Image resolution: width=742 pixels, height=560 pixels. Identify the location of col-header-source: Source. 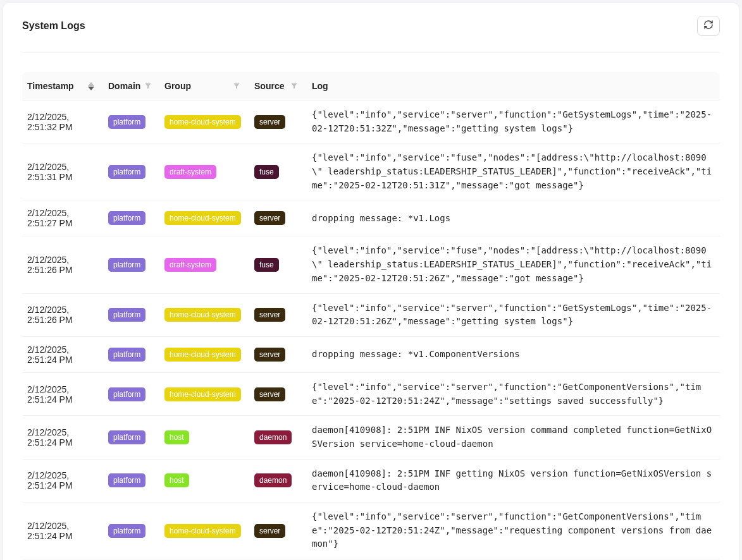
(278, 86).